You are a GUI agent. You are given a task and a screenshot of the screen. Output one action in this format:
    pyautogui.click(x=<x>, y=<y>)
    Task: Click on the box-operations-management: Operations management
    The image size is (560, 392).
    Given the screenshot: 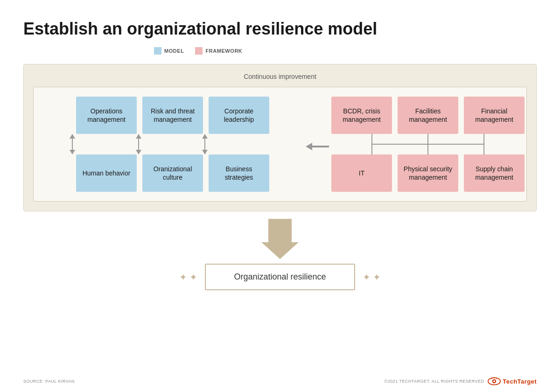 What is the action you would take?
    pyautogui.click(x=106, y=115)
    